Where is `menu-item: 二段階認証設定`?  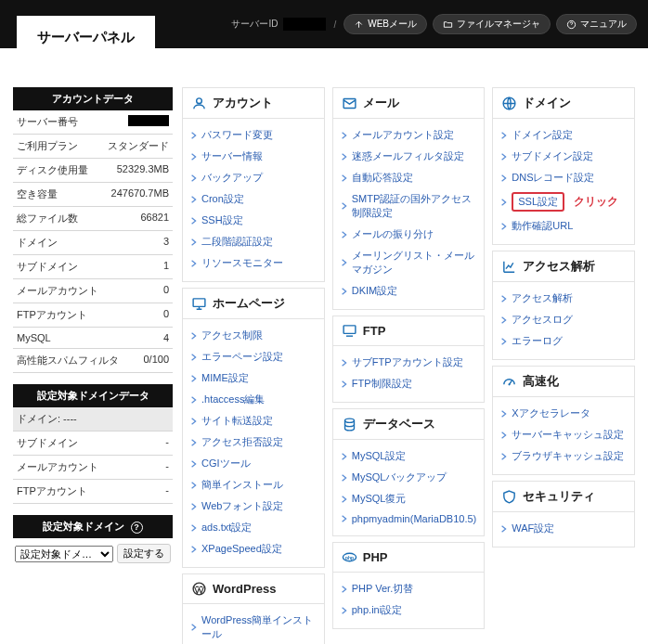
menu-item: 二段階認証設定 is located at coordinates (253, 241).